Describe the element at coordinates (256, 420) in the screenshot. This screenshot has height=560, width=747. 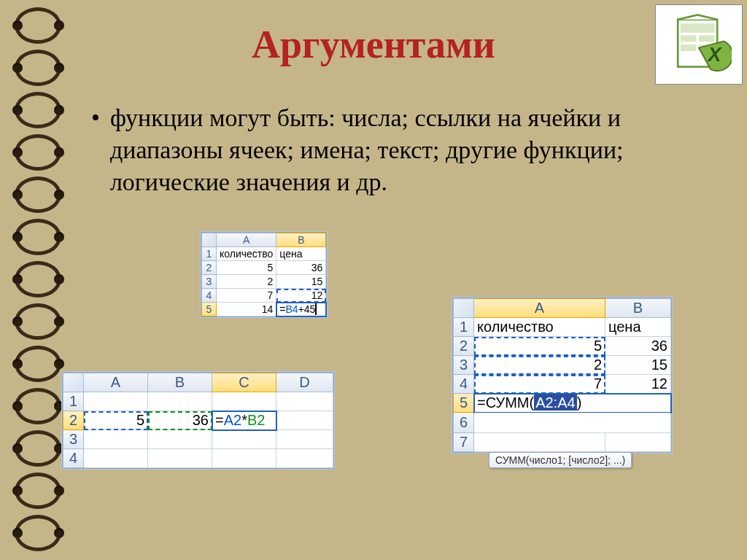
I see `formula-ref-b: B2` at that location.